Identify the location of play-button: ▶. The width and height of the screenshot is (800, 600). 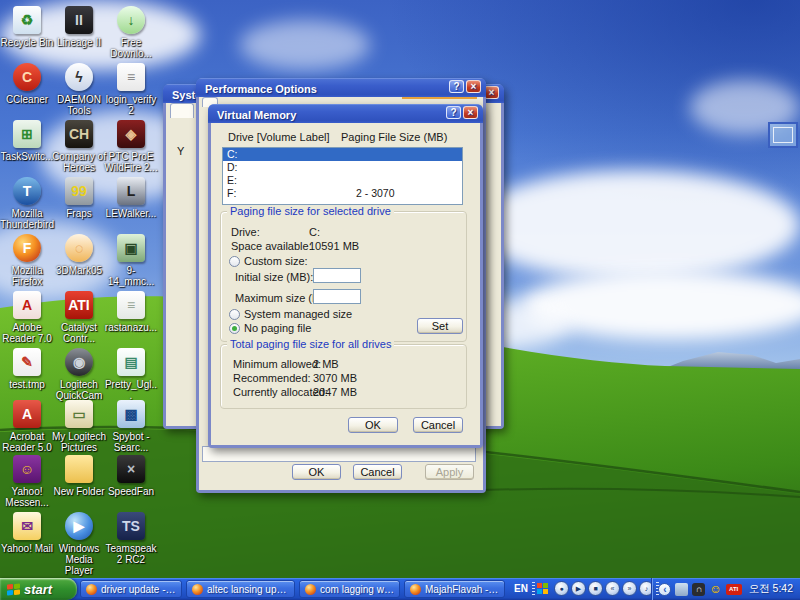
(578, 588).